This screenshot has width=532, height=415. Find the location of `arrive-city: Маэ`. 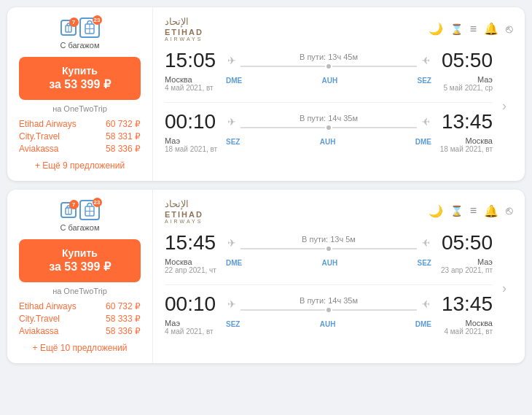

arrive-city: Маэ is located at coordinates (463, 79).